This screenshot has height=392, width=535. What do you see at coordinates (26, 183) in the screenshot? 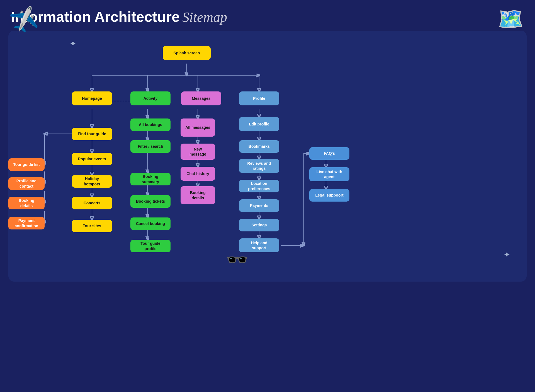
I see `profile-and-contact-node: Profile and contact` at bounding box center [26, 183].